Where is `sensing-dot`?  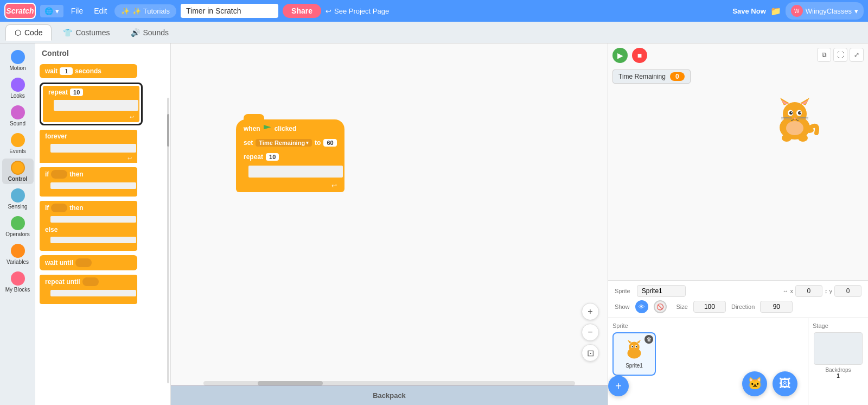
sensing-dot is located at coordinates (18, 195).